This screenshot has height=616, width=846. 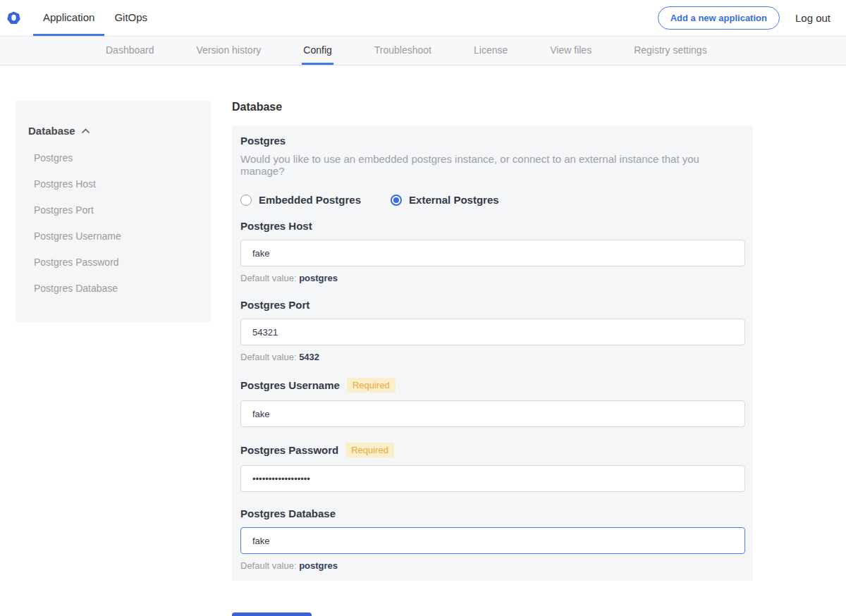 I want to click on kots-logo-icon, so click(x=14, y=18).